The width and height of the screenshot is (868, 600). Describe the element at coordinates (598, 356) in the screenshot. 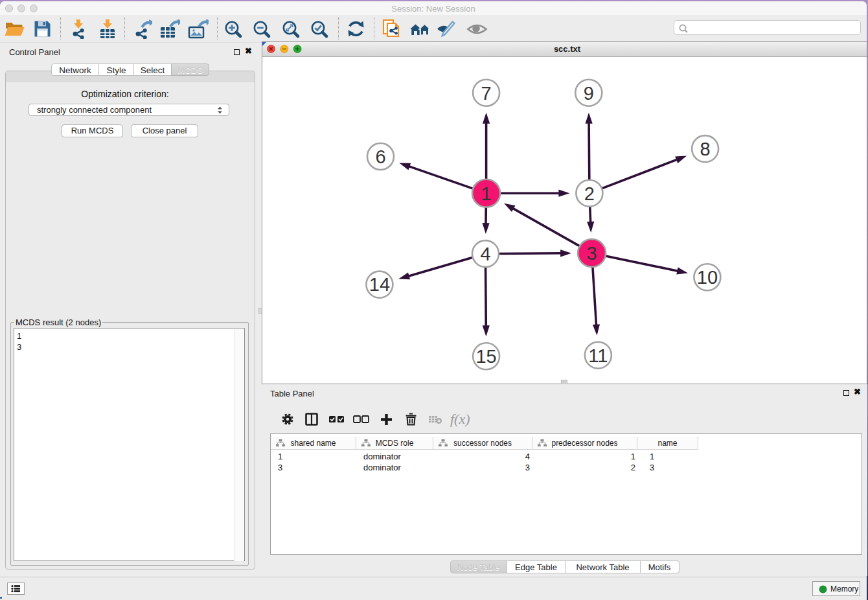

I see `svg-text: 11` at that location.